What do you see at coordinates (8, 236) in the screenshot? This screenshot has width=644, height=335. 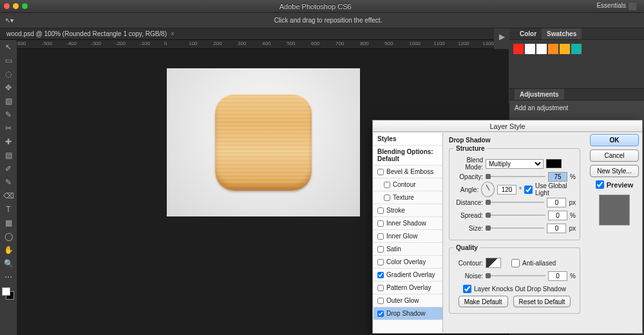 I see `tool-icon: ◯` at bounding box center [8, 236].